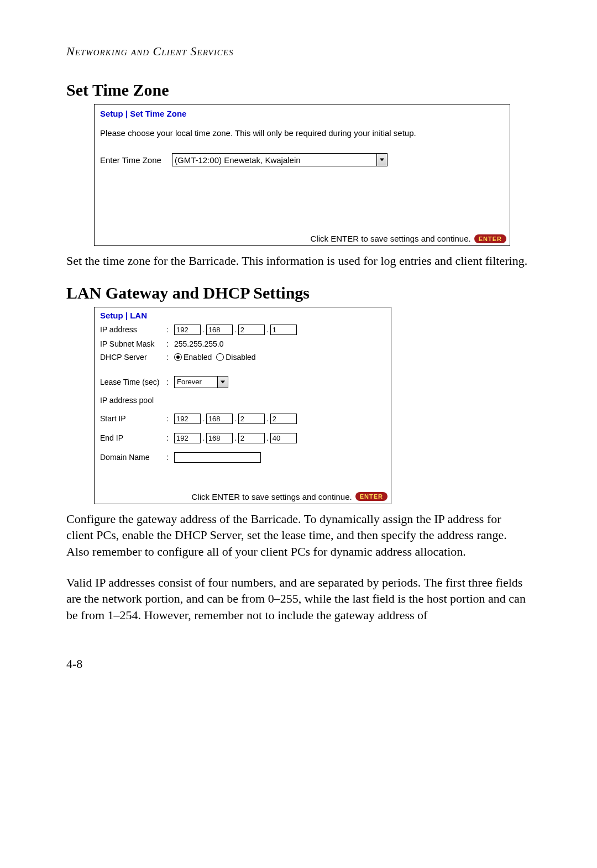 This screenshot has height=868, width=597. Describe the element at coordinates (252, 438) in the screenshot. I see `end-ip-octet-3: 2` at that location.